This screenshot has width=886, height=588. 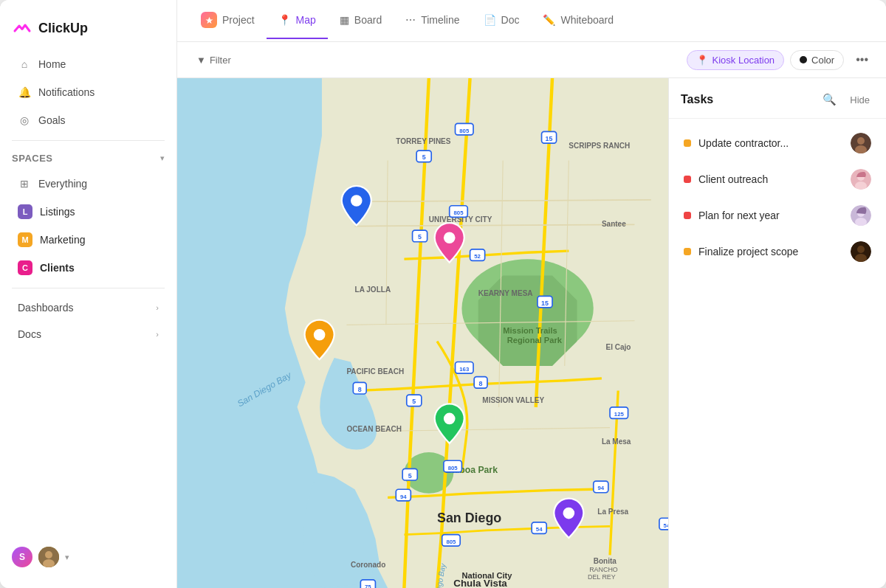 I want to click on tasks-search-button: 🔍, so click(x=830, y=100).